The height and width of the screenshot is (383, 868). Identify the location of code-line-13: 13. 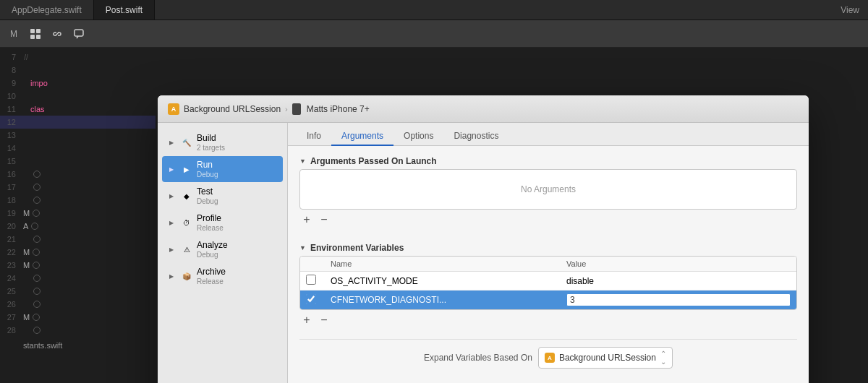
(78, 135).